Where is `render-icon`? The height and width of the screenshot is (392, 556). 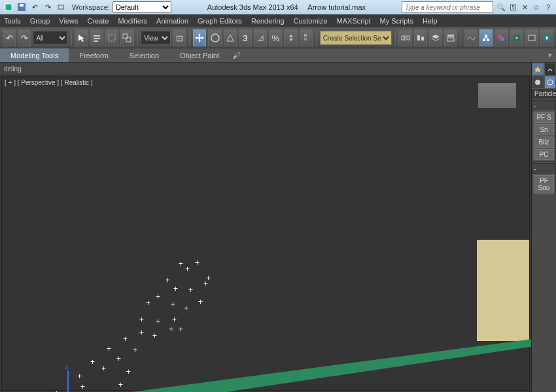 render-icon is located at coordinates (547, 38).